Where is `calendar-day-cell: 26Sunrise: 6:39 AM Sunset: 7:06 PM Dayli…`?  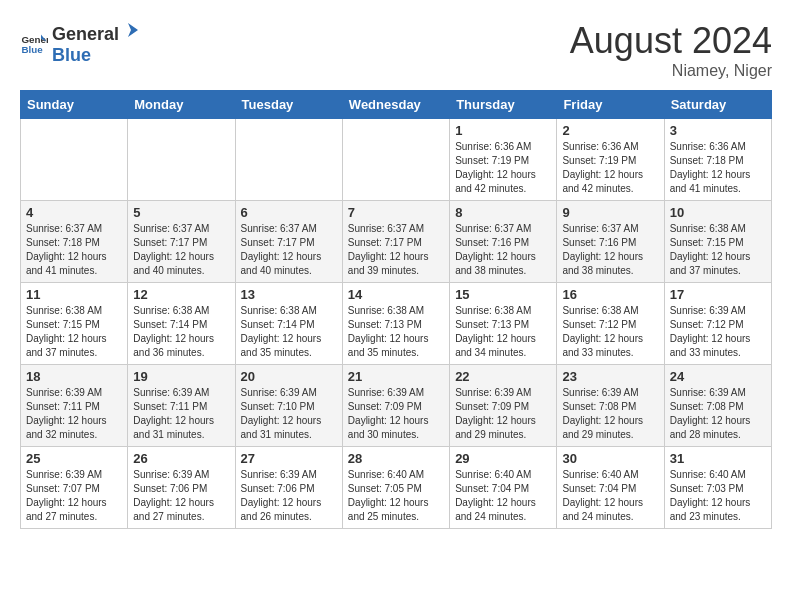 calendar-day-cell: 26Sunrise: 6:39 AM Sunset: 7:06 PM Dayli… is located at coordinates (182, 488).